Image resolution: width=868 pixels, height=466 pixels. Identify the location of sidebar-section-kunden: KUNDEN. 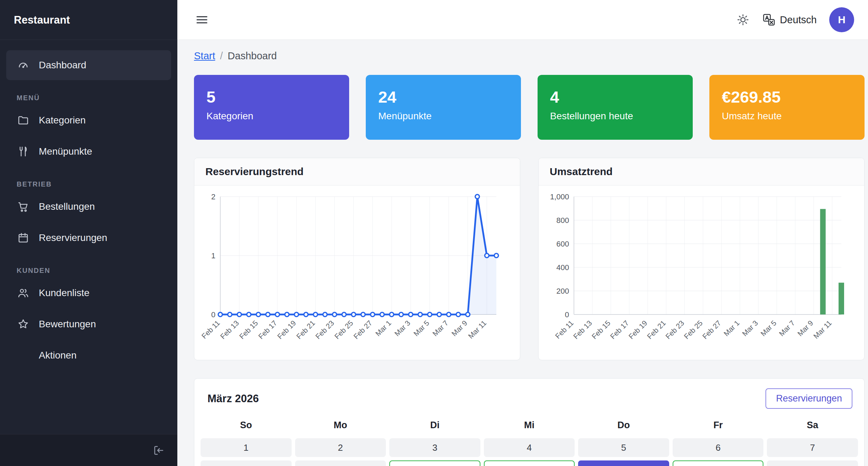
(89, 270).